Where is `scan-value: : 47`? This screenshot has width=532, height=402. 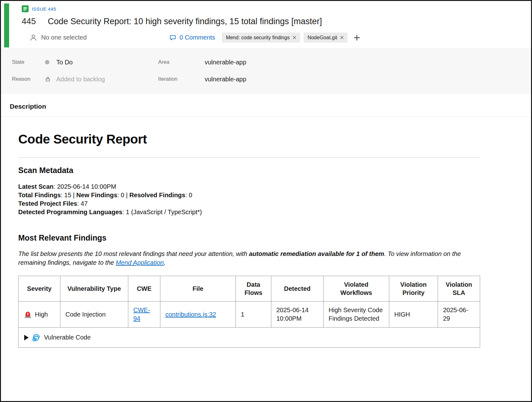 scan-value: : 47 is located at coordinates (82, 204).